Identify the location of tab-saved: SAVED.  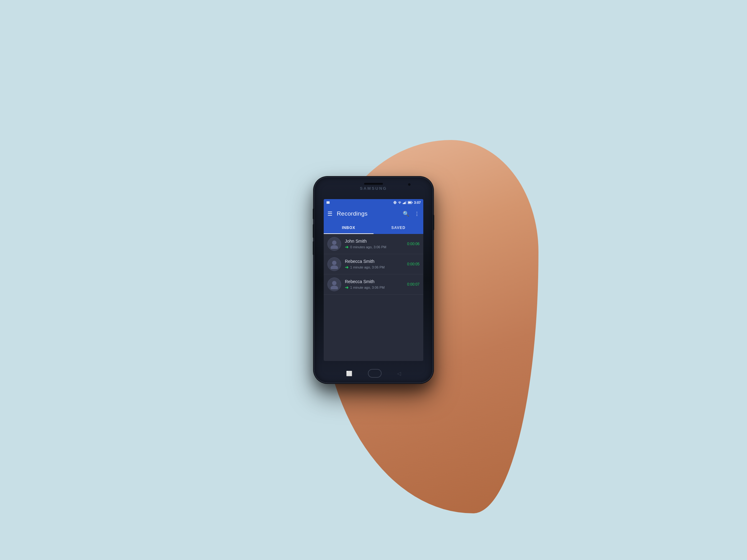
(398, 228).